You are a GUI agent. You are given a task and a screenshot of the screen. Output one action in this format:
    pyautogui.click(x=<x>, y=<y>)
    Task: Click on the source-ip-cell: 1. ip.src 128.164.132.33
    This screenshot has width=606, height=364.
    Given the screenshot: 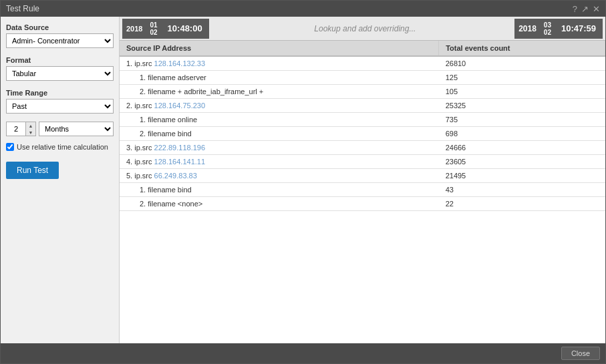 What is the action you would take?
    pyautogui.click(x=279, y=63)
    